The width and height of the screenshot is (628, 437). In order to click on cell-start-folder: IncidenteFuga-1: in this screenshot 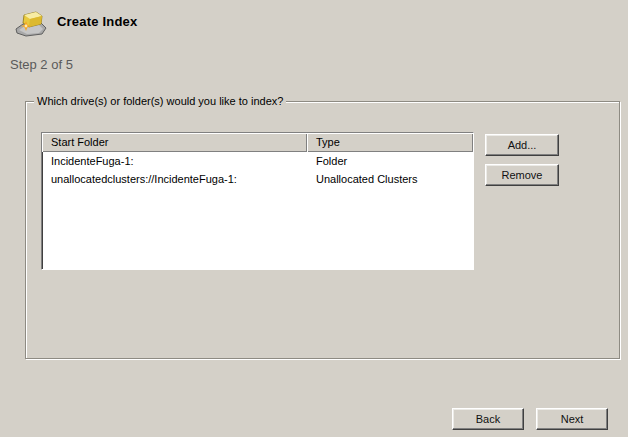, I will do `click(174, 161)`.